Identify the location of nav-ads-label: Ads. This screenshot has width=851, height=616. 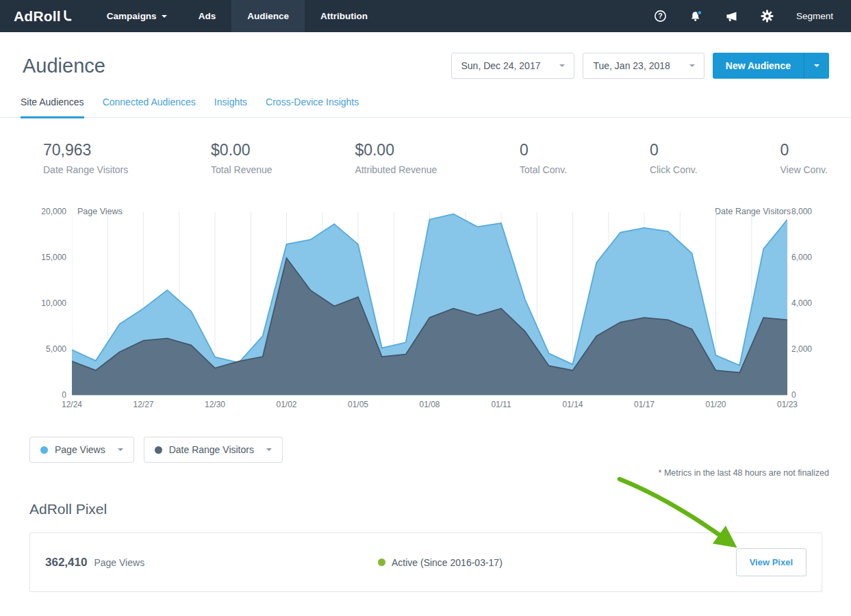
(207, 16).